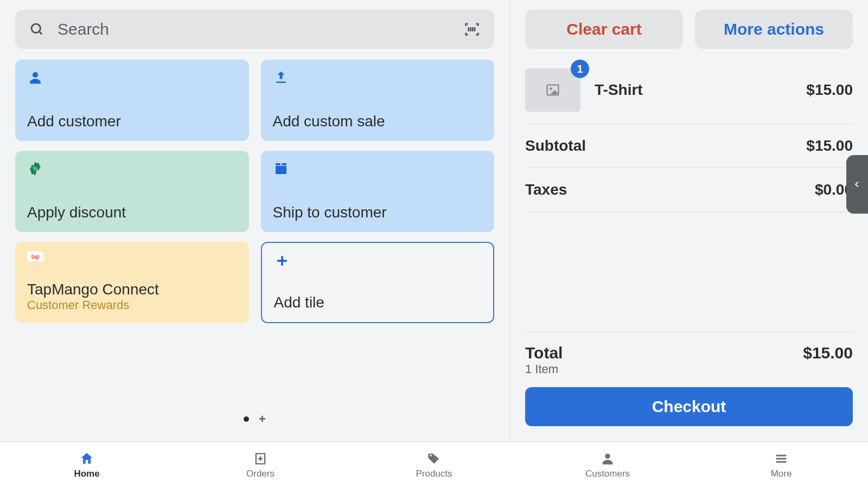 This screenshot has height=488, width=868. What do you see at coordinates (378, 303) in the screenshot?
I see `tile-label: Add tile` at bounding box center [378, 303].